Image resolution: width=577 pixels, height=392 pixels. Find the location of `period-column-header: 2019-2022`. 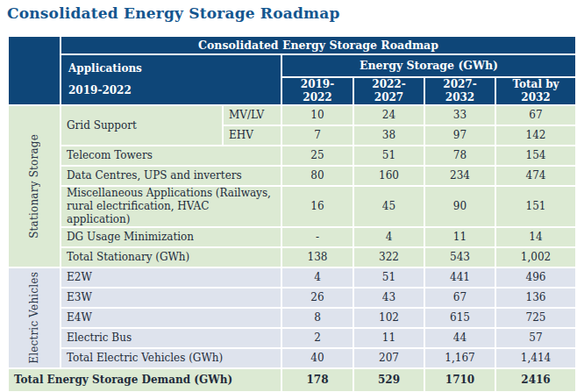

period-column-header: 2019-2022 is located at coordinates (317, 91).